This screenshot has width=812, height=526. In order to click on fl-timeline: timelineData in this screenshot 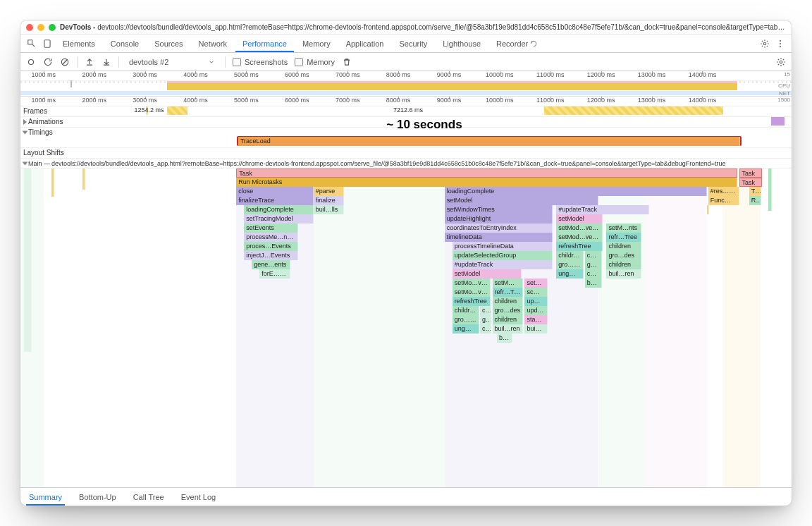, I will do `click(499, 237)`.